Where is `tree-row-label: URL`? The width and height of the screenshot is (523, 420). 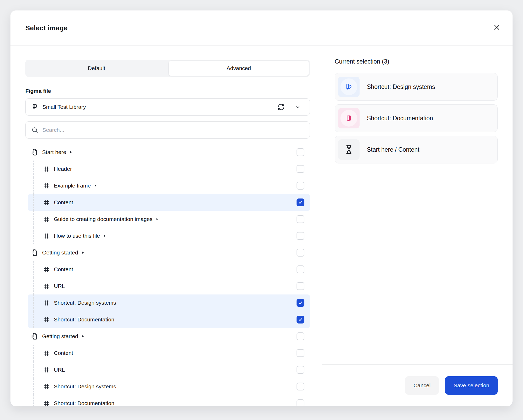 tree-row-label: URL is located at coordinates (59, 370).